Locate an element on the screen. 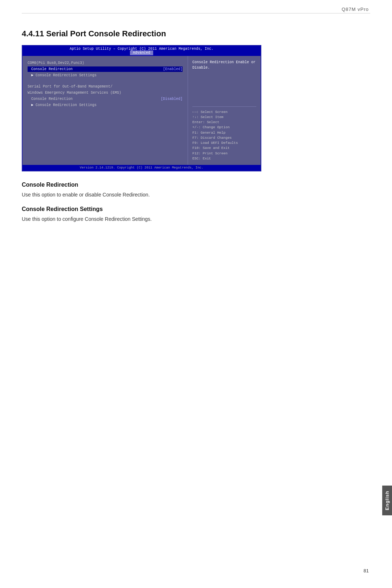  bios-key-f10: F10: Save and Exit is located at coordinates (224, 148).